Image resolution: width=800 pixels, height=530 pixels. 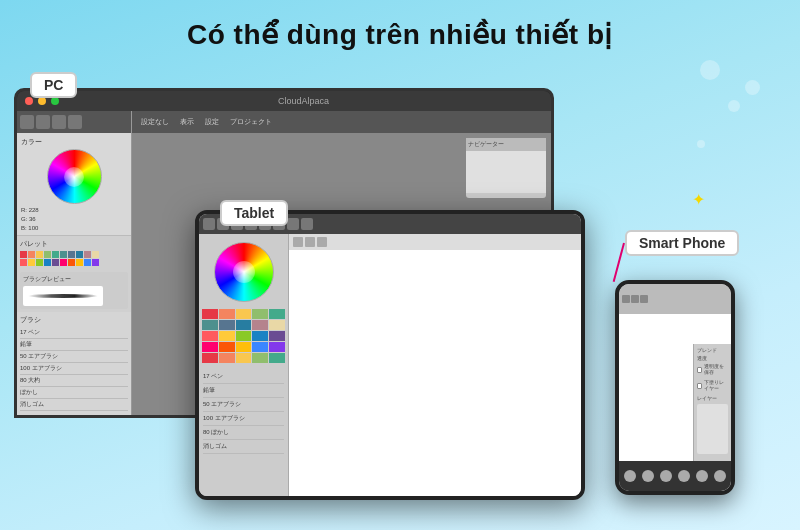 I want to click on pc-brush-item: 消しゴム, so click(x=74, y=405).